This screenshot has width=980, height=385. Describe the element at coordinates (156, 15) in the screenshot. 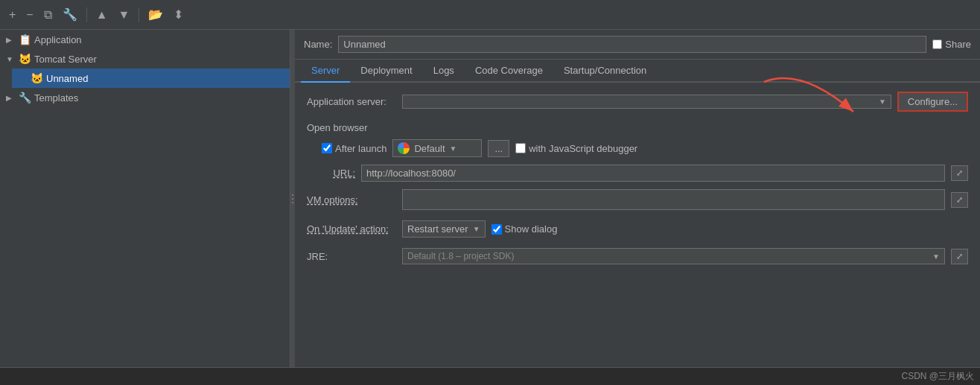

I see `folder-icon: 📂` at that location.